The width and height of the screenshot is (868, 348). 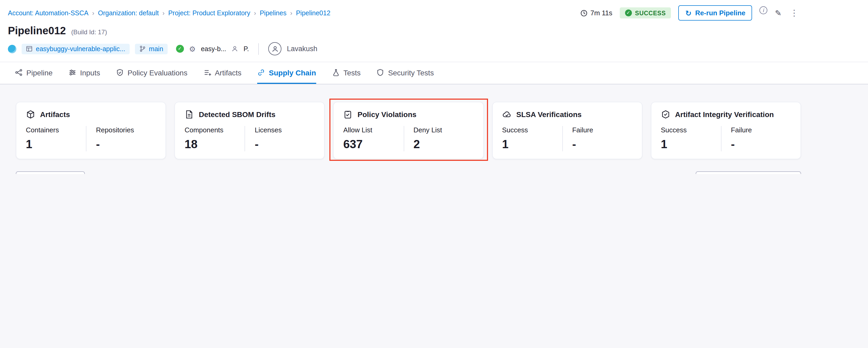 I want to click on info-icon: i, so click(x=764, y=10).